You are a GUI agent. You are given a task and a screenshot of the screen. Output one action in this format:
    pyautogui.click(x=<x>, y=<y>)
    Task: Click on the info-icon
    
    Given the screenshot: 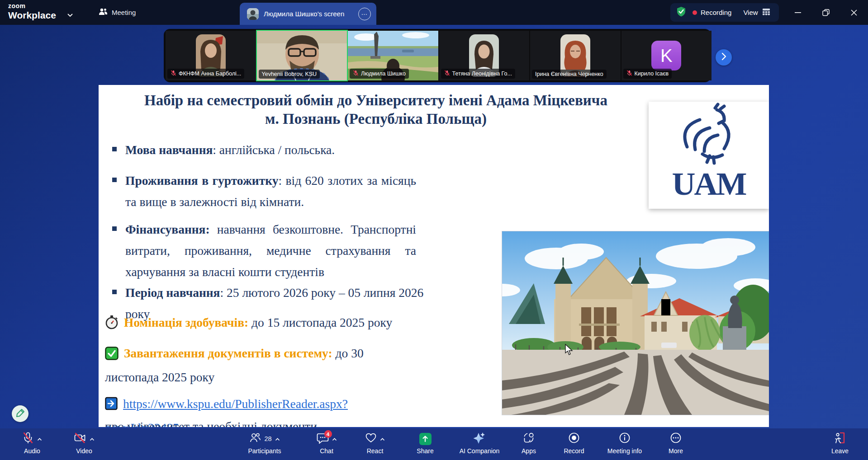 What is the action you would take?
    pyautogui.click(x=625, y=439)
    